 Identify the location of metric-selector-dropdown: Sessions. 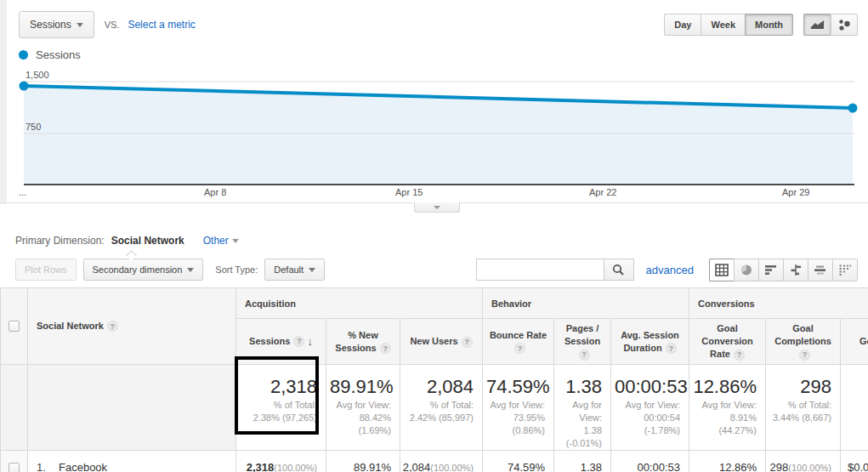
(56, 25).